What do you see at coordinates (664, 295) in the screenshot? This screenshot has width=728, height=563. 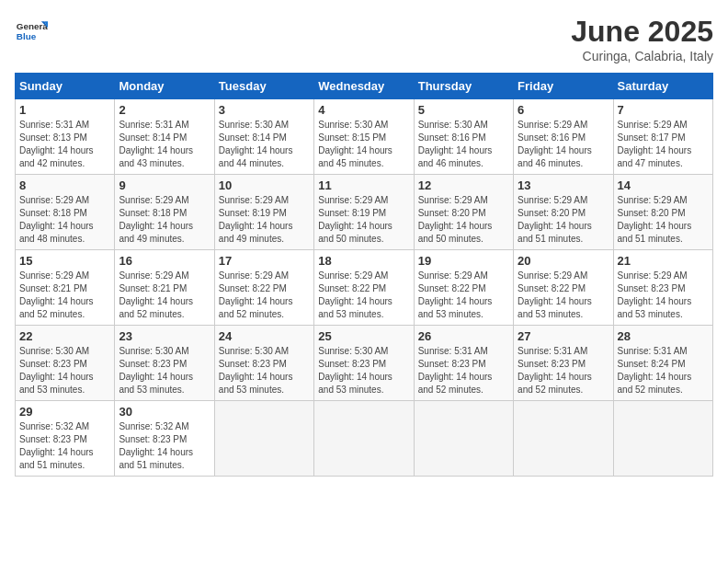 I see `day-info: Sunrise: 5:29 AMSunset: 8:23 PMDaylight:…` at bounding box center [664, 295].